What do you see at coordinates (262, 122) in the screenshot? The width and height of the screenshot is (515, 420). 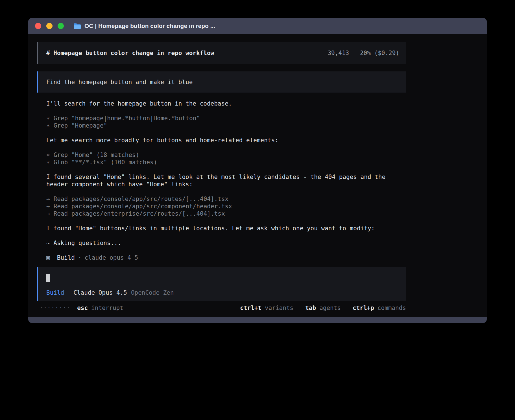 I see `tool-call-group: ∗Grep "homepage|home.*button|Home.*butto…` at bounding box center [262, 122].